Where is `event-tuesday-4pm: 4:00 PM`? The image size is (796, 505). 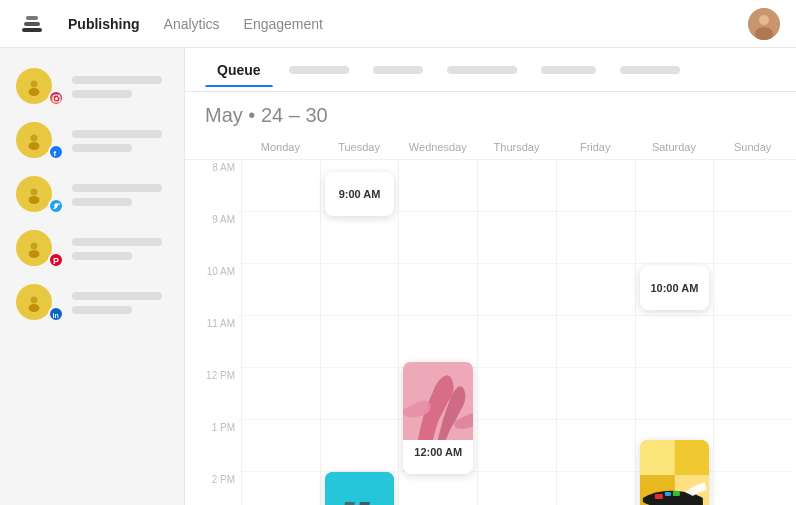 event-tuesday-4pm: 4:00 PM is located at coordinates (360, 488).